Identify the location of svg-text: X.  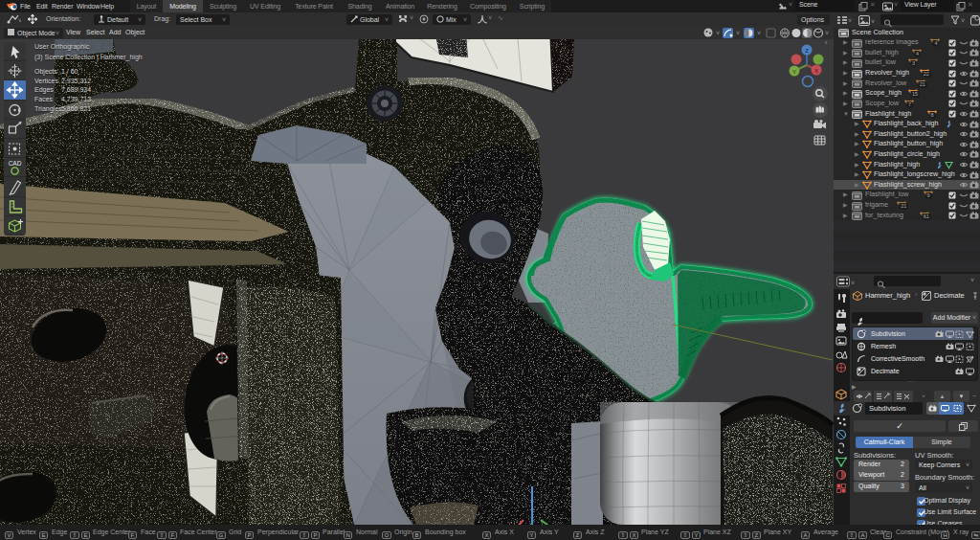
(816, 71).